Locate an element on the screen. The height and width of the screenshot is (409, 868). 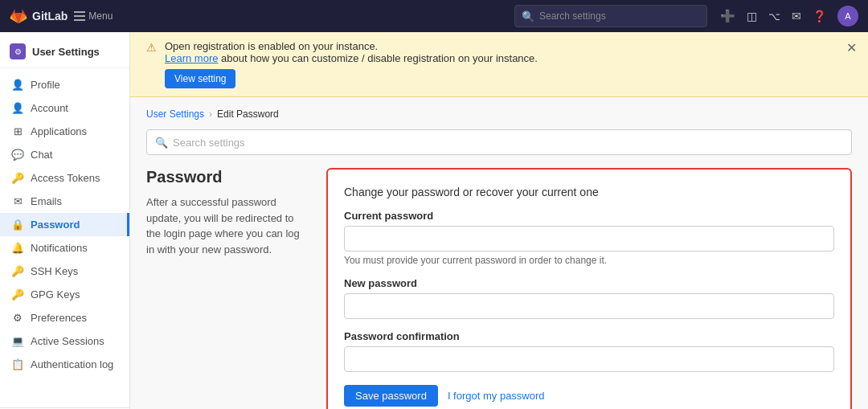
new-password-group: New password is located at coordinates (589, 298).